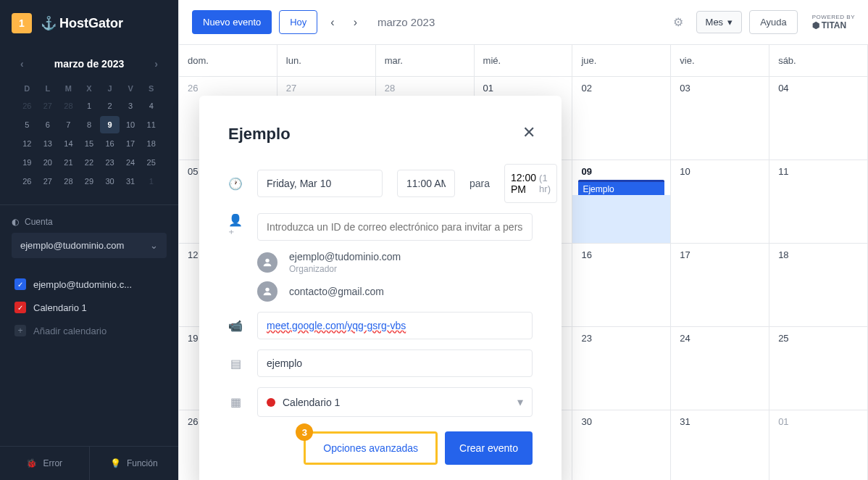  What do you see at coordinates (48, 144) in the screenshot?
I see `mini-day: 13` at bounding box center [48, 144].